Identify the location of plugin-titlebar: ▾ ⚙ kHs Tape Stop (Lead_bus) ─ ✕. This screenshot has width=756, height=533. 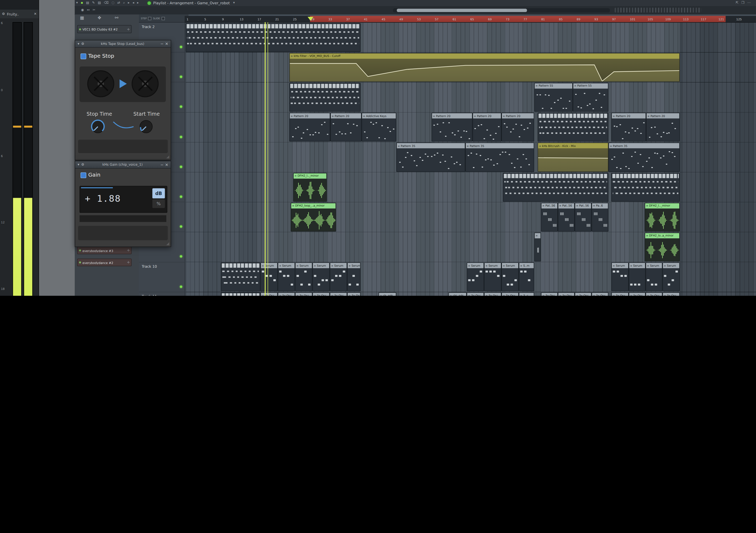
(123, 44).